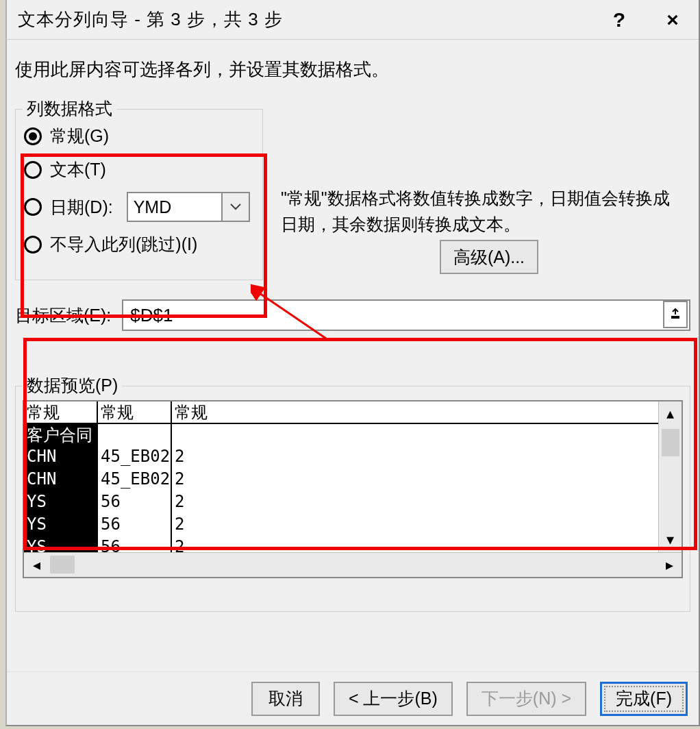 This screenshot has height=729, width=700. I want to click on dialog-title: 文本分列向导 - 第 3 步，共 3 步, so click(311, 19).